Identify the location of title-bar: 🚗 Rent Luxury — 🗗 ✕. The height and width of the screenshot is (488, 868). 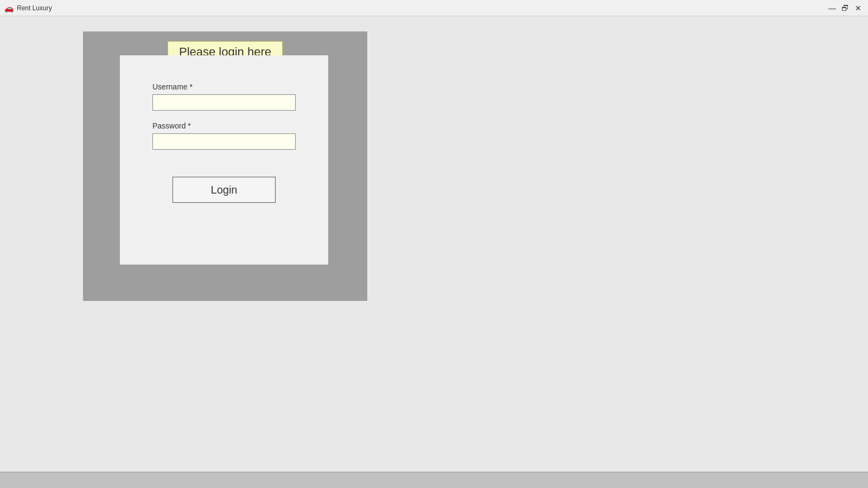
(434, 8).